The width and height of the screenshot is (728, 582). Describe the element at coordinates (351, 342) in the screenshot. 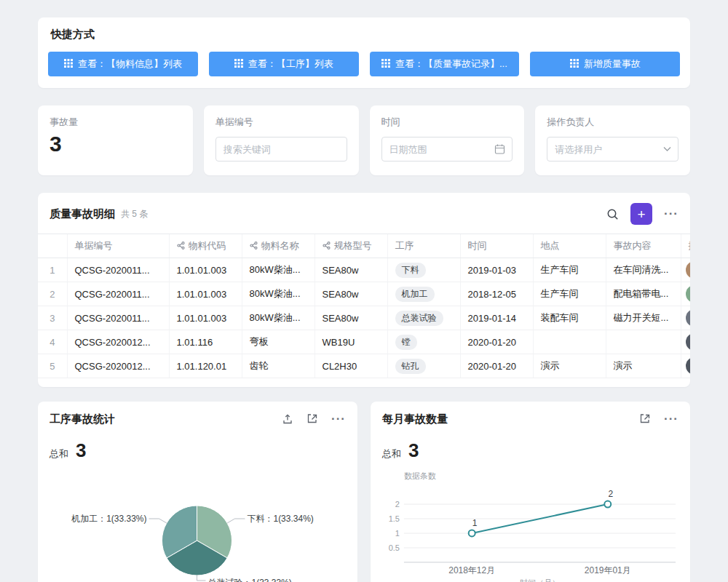

I see `cell-spec: WB19U` at that location.